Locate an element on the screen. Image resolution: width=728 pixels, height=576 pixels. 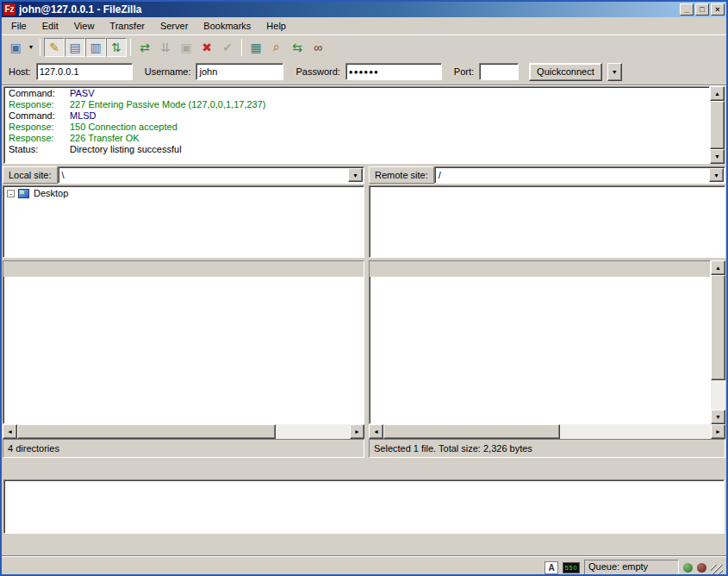
log-line: Command:MLSD is located at coordinates (357, 116).